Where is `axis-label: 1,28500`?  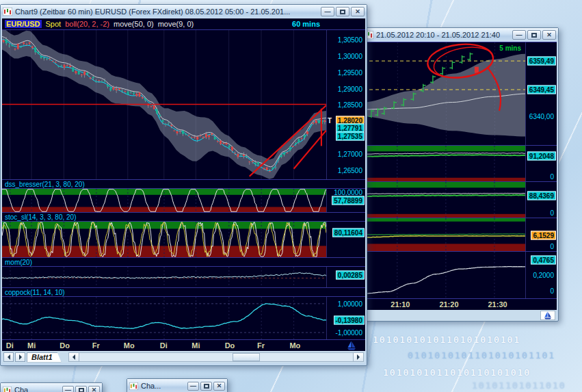
axis-label: 1,28500 is located at coordinates (350, 105).